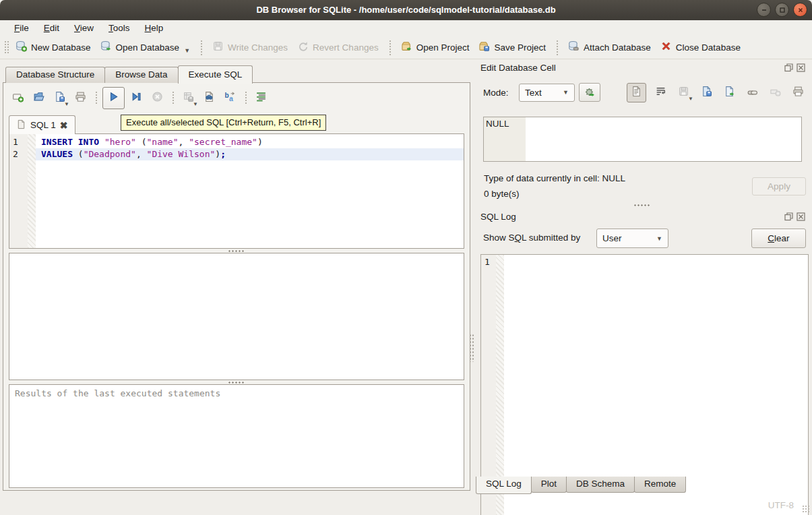 This screenshot has height=515, width=812. Describe the element at coordinates (64, 125) in the screenshot. I see `close-tab-icon: ✖` at that location.